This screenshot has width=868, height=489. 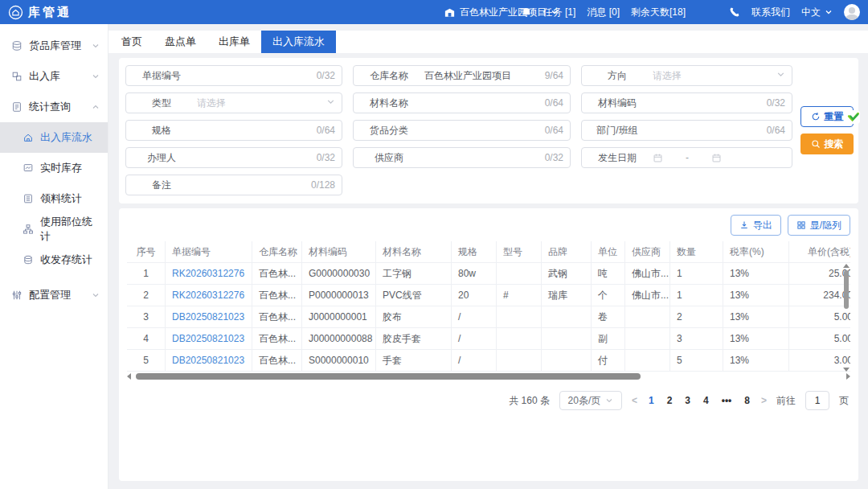 I want to click on messages-link: 消息 [0], so click(x=603, y=13).